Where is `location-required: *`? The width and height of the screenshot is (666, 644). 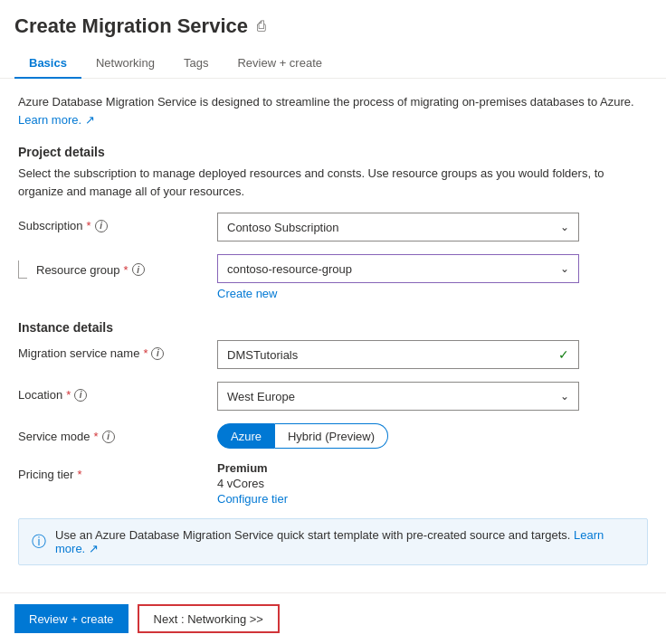
location-required: * is located at coordinates (69, 394).